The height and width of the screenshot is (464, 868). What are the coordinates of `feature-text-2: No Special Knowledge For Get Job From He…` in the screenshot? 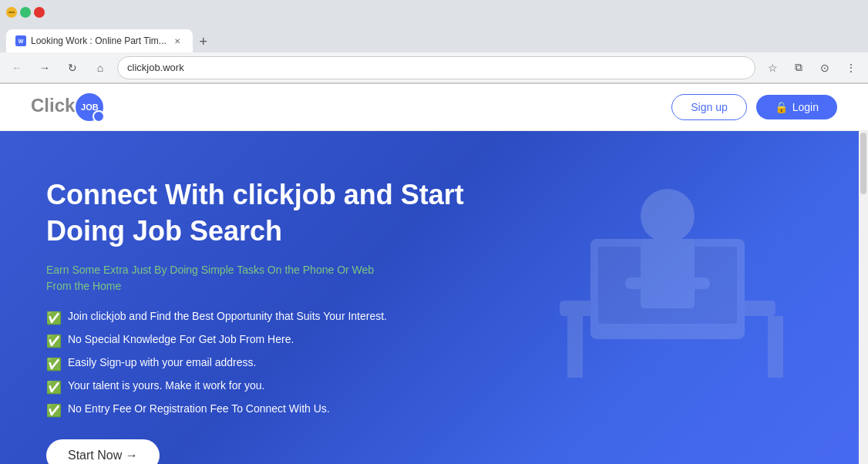 It's located at (180, 339).